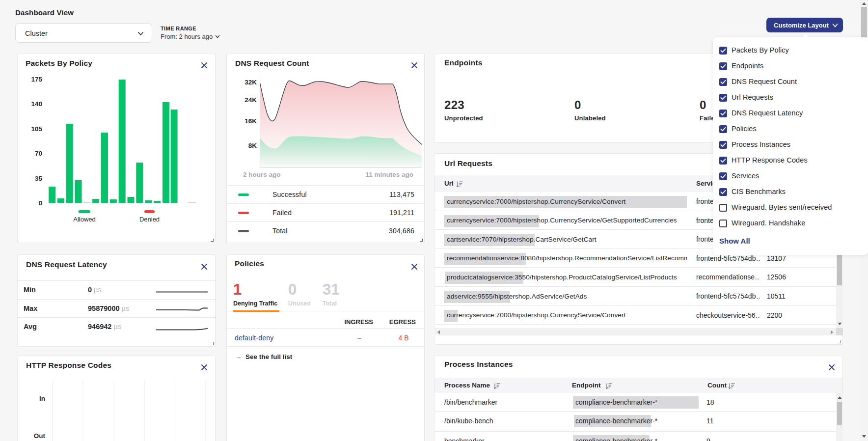 This screenshot has width=868, height=441. What do you see at coordinates (38, 153) in the screenshot?
I see `svg-text: 70` at bounding box center [38, 153].